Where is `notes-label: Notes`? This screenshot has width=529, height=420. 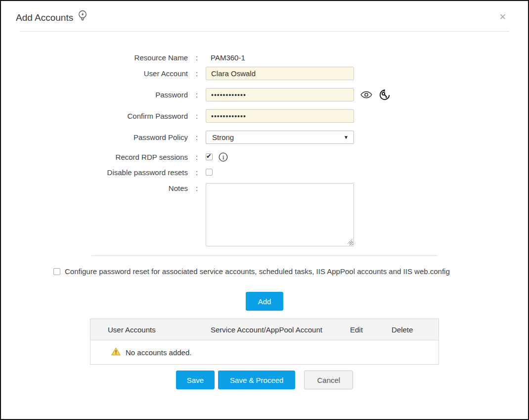 notes-label: Notes is located at coordinates (94, 188).